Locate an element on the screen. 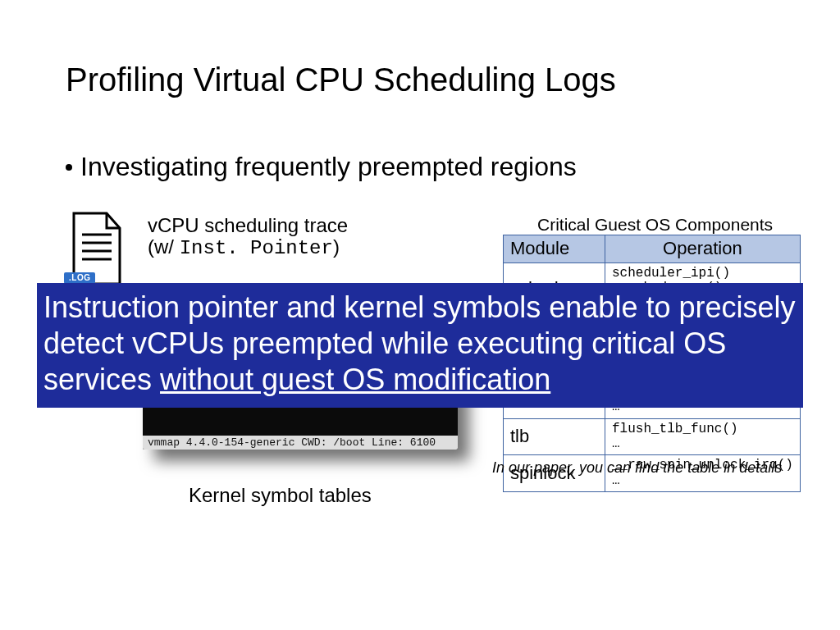 This screenshot has height=630, width=840. bullet-row: Investigating frequently preempted regio… is located at coordinates (322, 167).